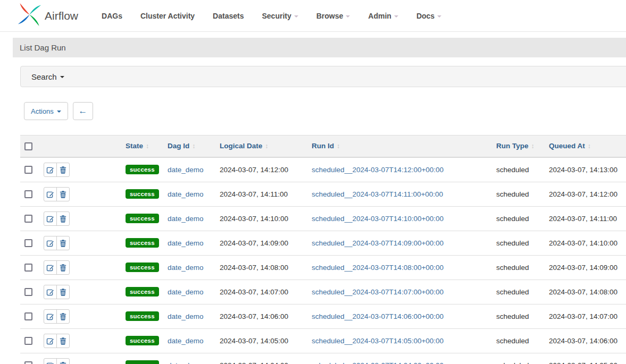  What do you see at coordinates (378, 268) in the screenshot?
I see `run-id-link: scheduled__2024-03-07T14:08:00+00:00` at bounding box center [378, 268].